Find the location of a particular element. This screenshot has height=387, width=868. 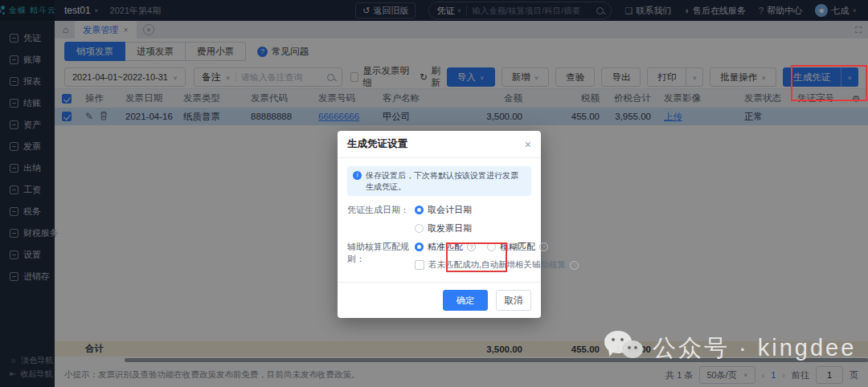

generate-voucher-settings-dialog: 生成凭证设置 × i 保存设置后，下次将默认按该设置进行发票生成凭证。 凭证生成… is located at coordinates (439, 225).